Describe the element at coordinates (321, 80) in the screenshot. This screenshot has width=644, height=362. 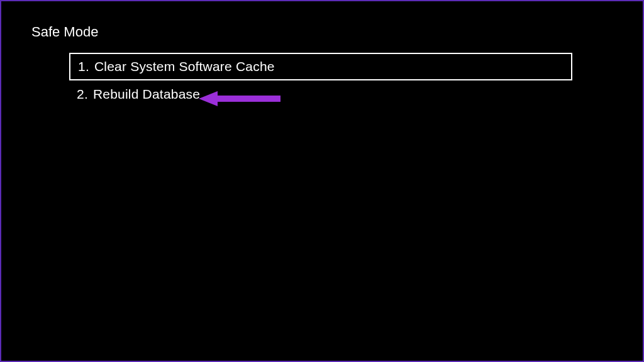
I see `safe-mode-menu: 1. Clear System Software Cache 2. Rebuil…` at that location.